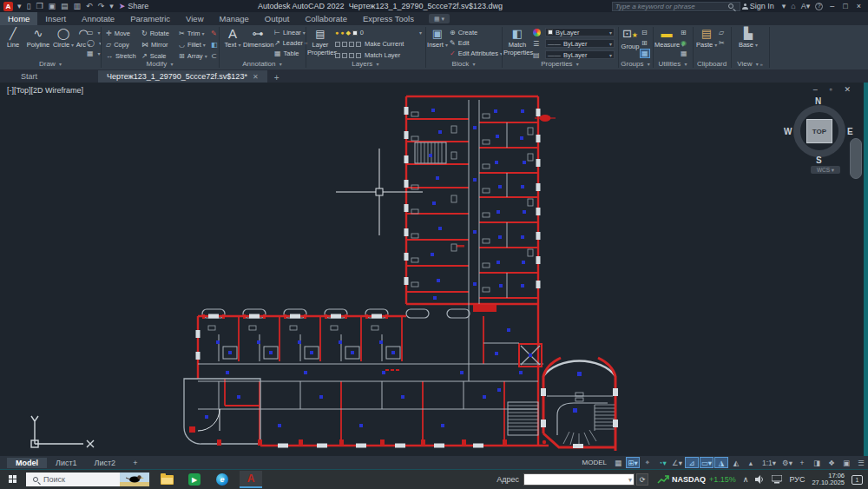 This screenshot has width=868, height=489. Describe the element at coordinates (861, 462) in the screenshot. I see `customization-menu-icon: ☰` at that location.